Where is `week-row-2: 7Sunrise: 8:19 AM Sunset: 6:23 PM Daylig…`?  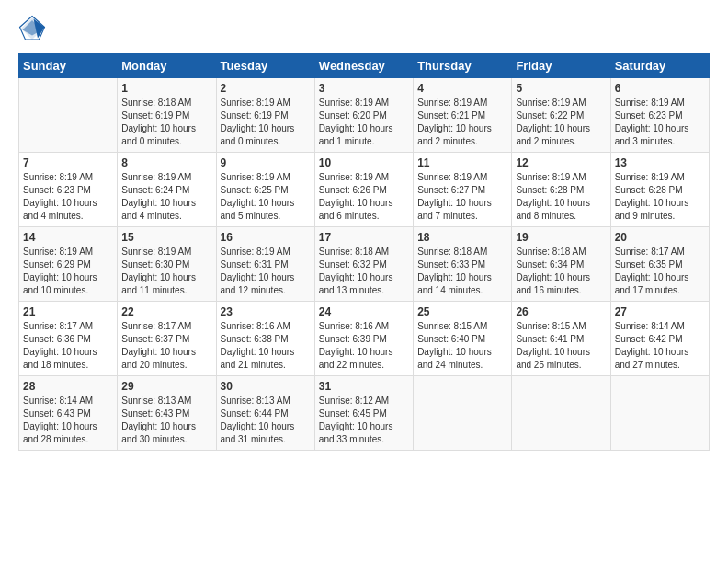 week-row-2: 7Sunrise: 8:19 AM Sunset: 6:23 PM Daylig… is located at coordinates (364, 190).